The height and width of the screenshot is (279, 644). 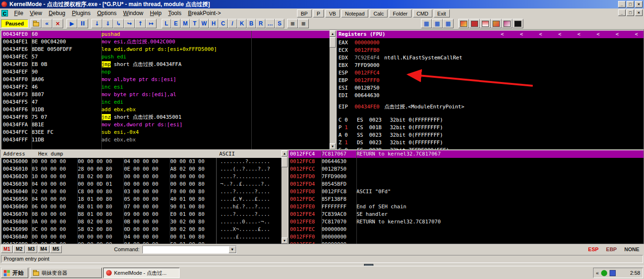 What do you see at coordinates (166, 24) in the screenshot?
I see `window-button-l: L` at bounding box center [166, 24].